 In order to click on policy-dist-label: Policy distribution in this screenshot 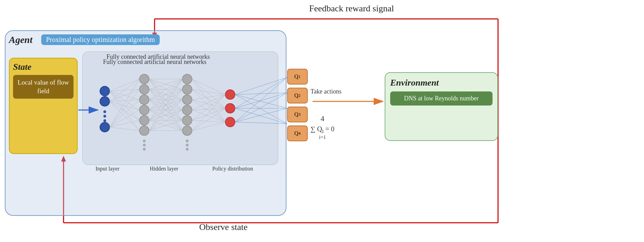, I will do `click(233, 169)`.